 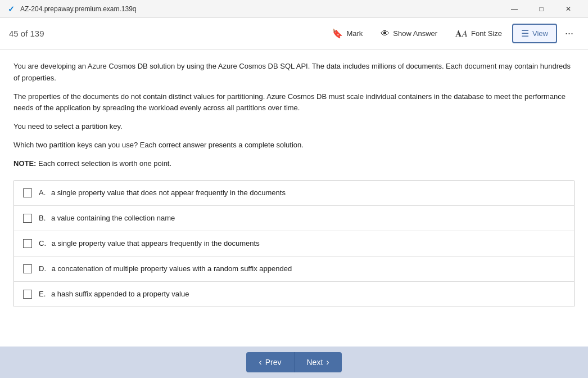 I want to click on checkbox-b, so click(x=28, y=218).